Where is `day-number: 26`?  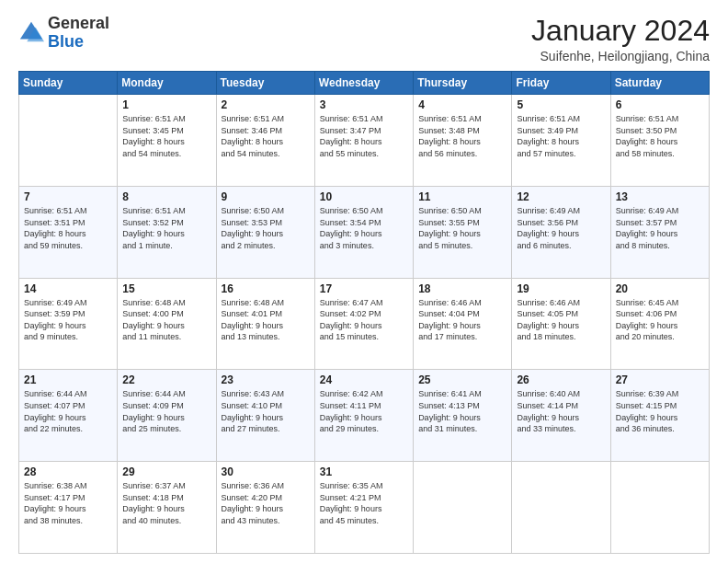 day-number: 26 is located at coordinates (561, 380).